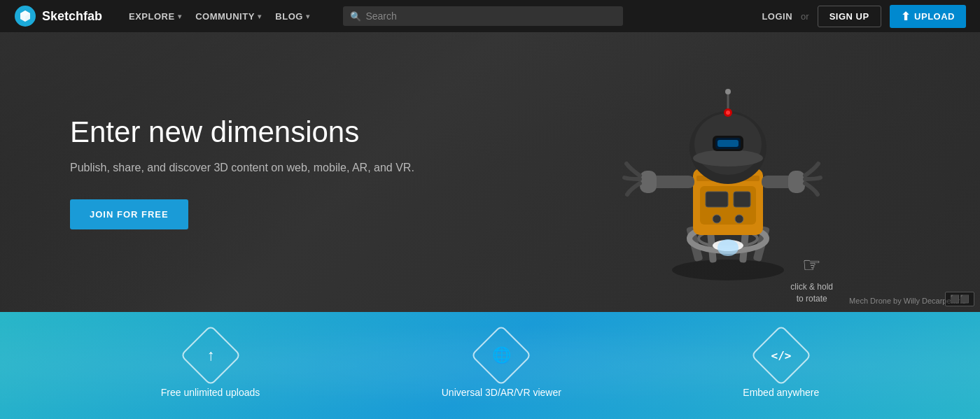  I want to click on uploads-icon-container: ↑, so click(211, 355).